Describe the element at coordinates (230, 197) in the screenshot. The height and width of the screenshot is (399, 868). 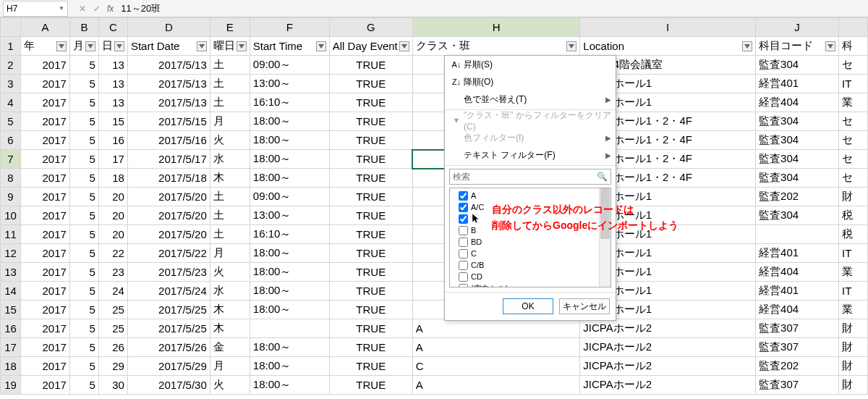
I see `cell-E9: 土` at that location.